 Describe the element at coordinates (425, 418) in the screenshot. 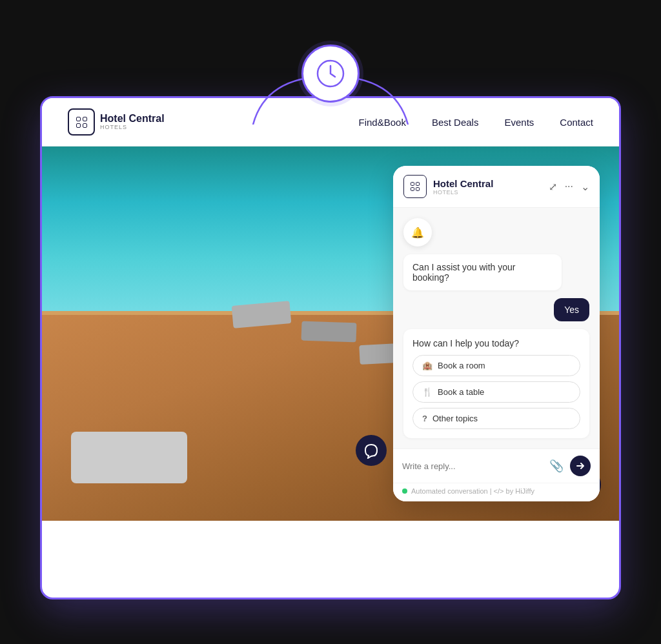

I see `other-topics-emoji: ?` at that location.